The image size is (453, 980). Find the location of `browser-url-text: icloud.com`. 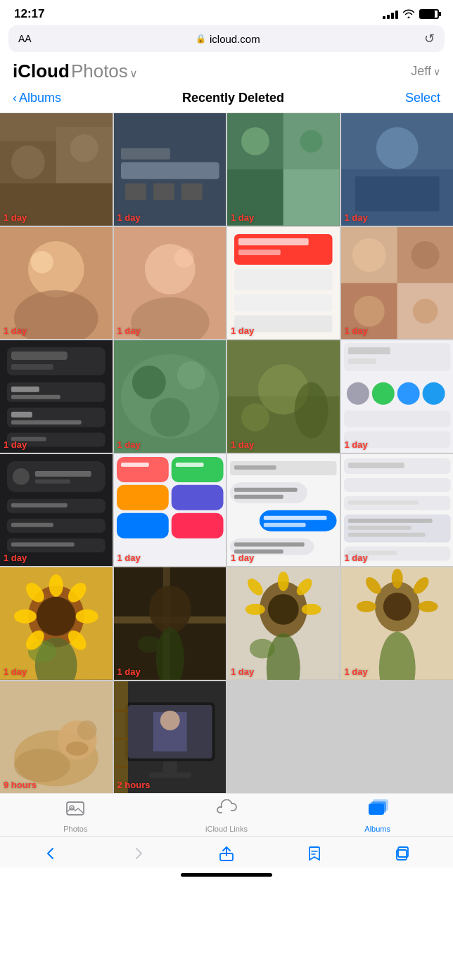

browser-url-text: icloud.com is located at coordinates (235, 39).